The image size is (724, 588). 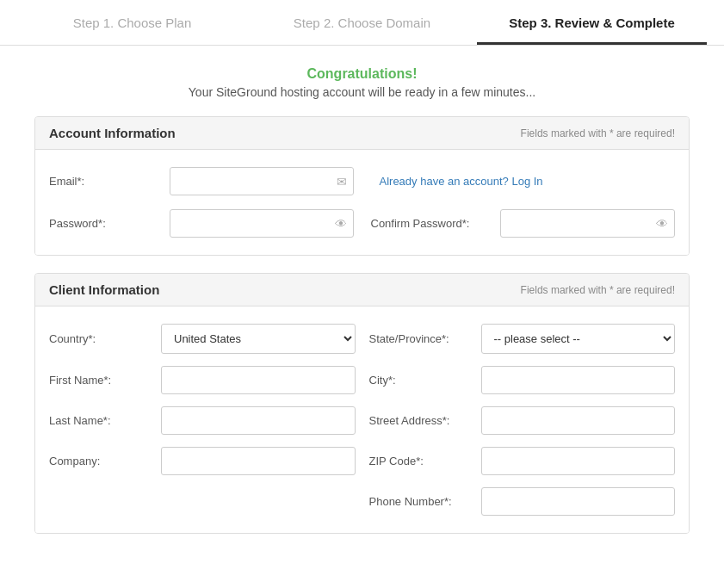 I want to click on congrats-section: Congratulations! Your SiteGround hosting…, so click(x=362, y=83).